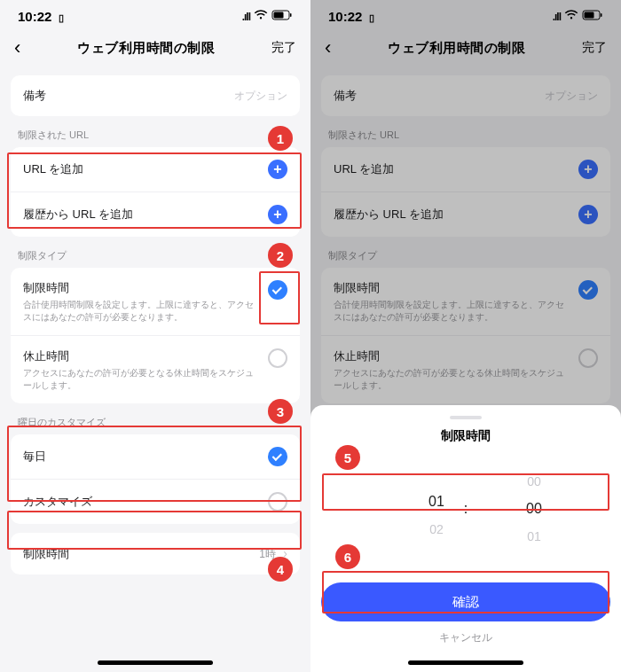 This screenshot has width=621, height=672. What do you see at coordinates (534, 481) in the screenshot?
I see `minute-prev: 00` at bounding box center [534, 481].